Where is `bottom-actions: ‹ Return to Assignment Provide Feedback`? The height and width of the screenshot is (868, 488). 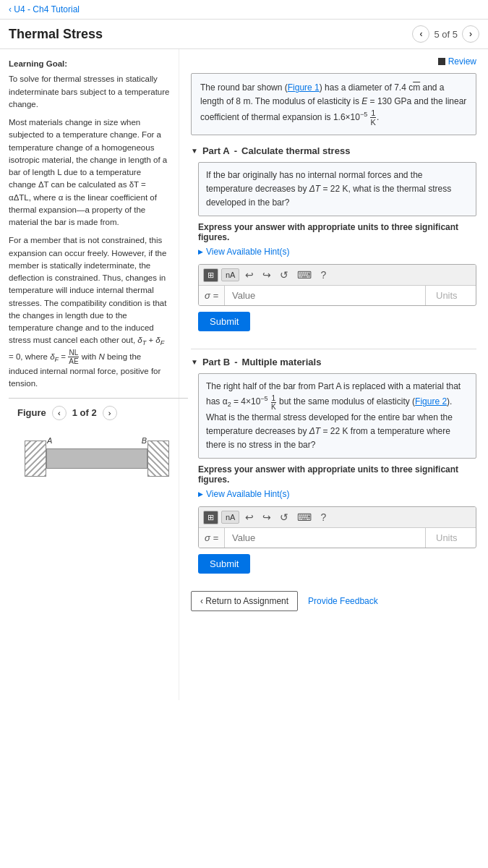
bottom-actions: ‹ Return to Assignment Provide Feedback is located at coordinates (334, 601).